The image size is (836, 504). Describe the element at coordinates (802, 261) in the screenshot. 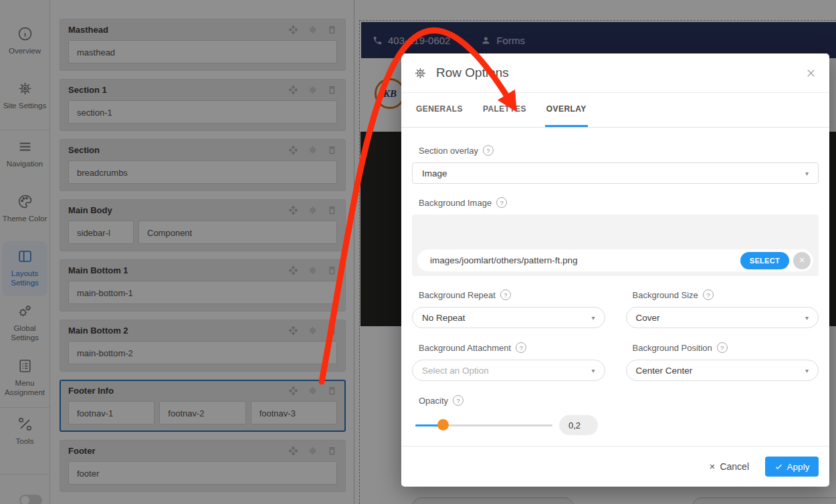

I see `clear-image-button: ✕` at that location.